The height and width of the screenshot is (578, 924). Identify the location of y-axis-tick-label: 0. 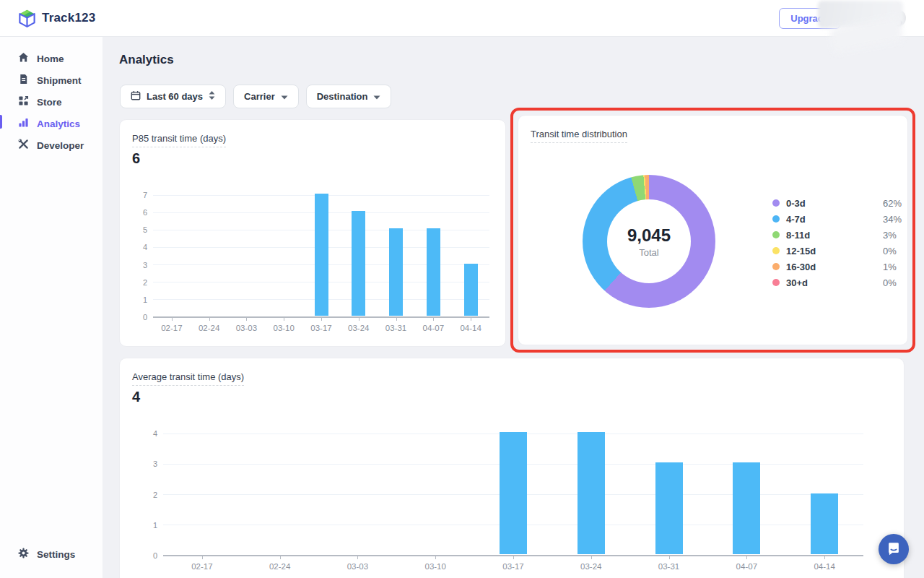
(145, 556).